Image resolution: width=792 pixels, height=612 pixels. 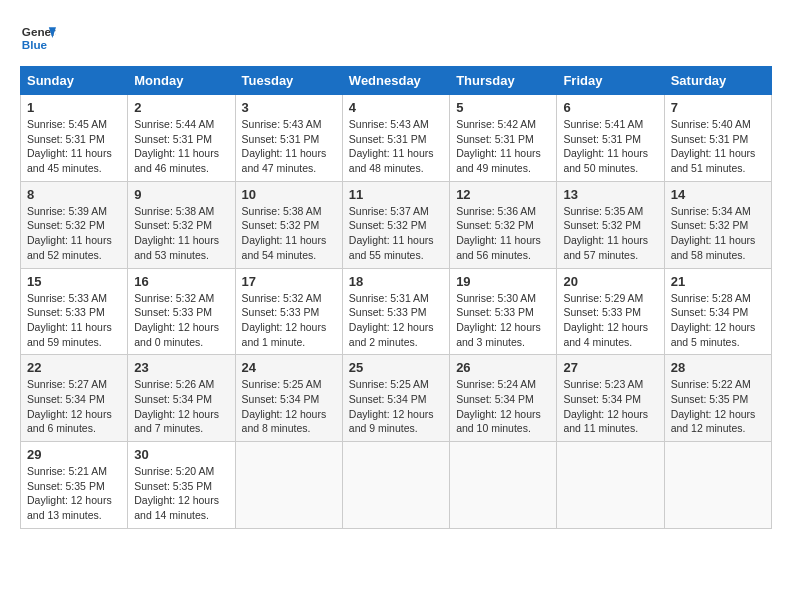 What do you see at coordinates (714, 233) in the screenshot?
I see `day-info: Sunrise: 5:34 AMSunset: 5:32 PMDaylight:…` at bounding box center [714, 233].